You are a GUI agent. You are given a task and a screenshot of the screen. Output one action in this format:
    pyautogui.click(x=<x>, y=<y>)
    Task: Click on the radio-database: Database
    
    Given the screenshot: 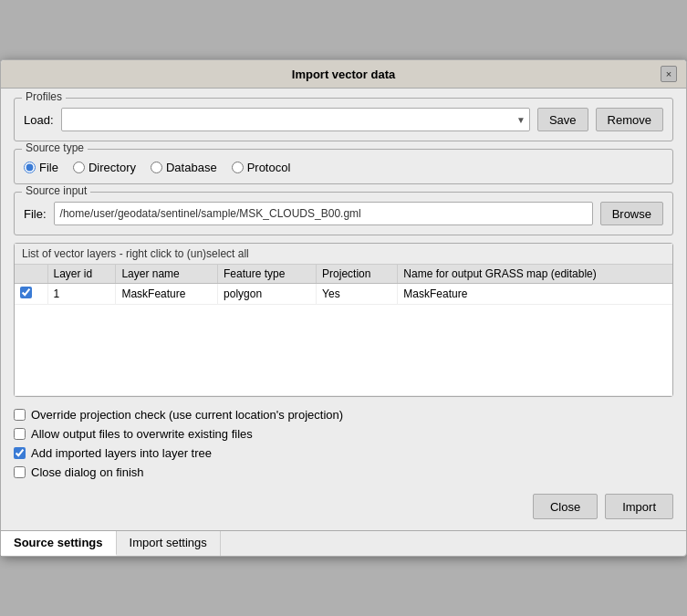 What is the action you would take?
    pyautogui.click(x=184, y=168)
    